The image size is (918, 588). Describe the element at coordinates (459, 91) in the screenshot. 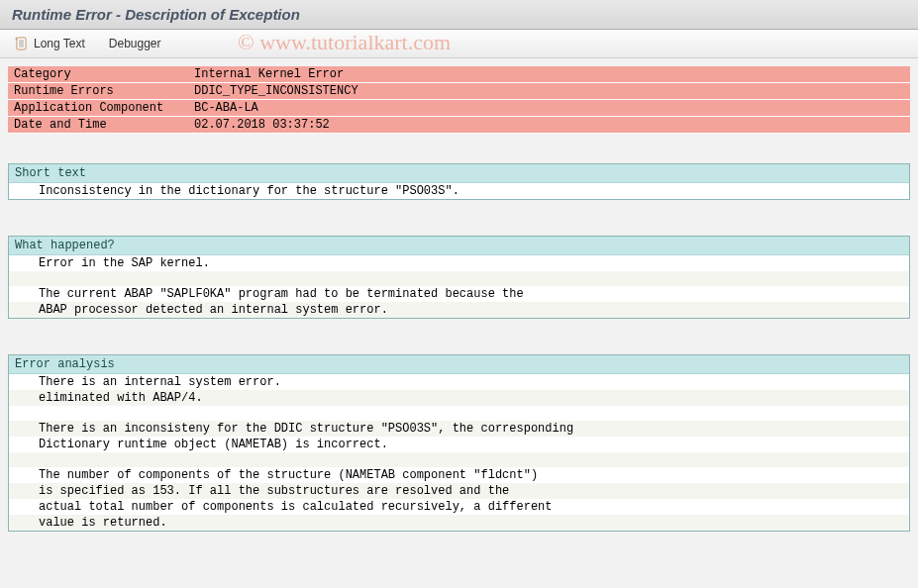

I see `info-row-runtime-errors: Runtime Errors DDIC_TYPE_INCONSISTENCY` at that location.